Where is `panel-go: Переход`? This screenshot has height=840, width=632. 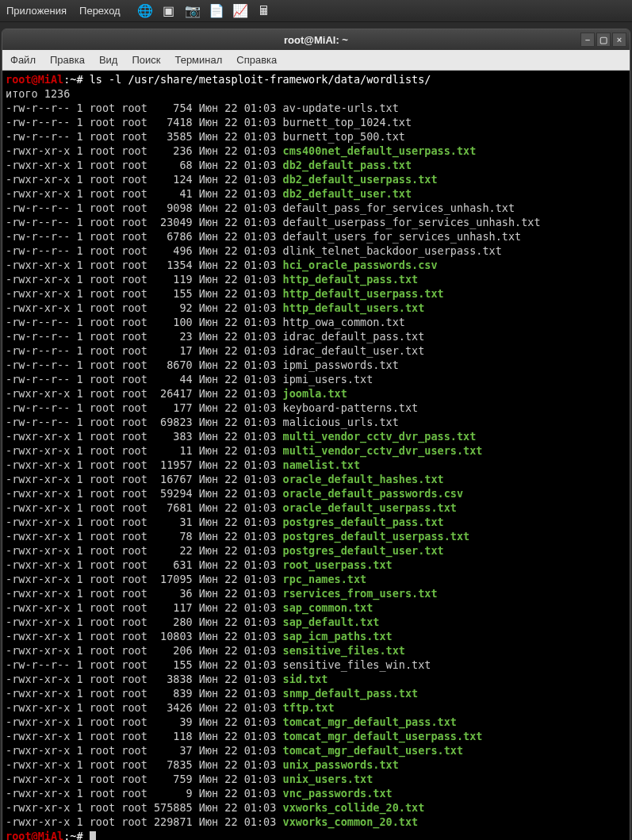 panel-go: Переход is located at coordinates (100, 11).